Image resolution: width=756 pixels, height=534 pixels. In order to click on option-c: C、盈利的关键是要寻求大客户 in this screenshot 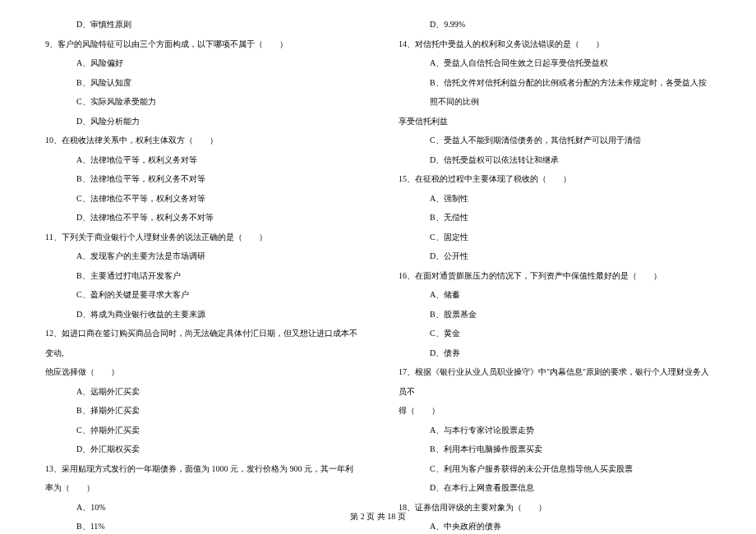, I will do `click(201, 295)`.